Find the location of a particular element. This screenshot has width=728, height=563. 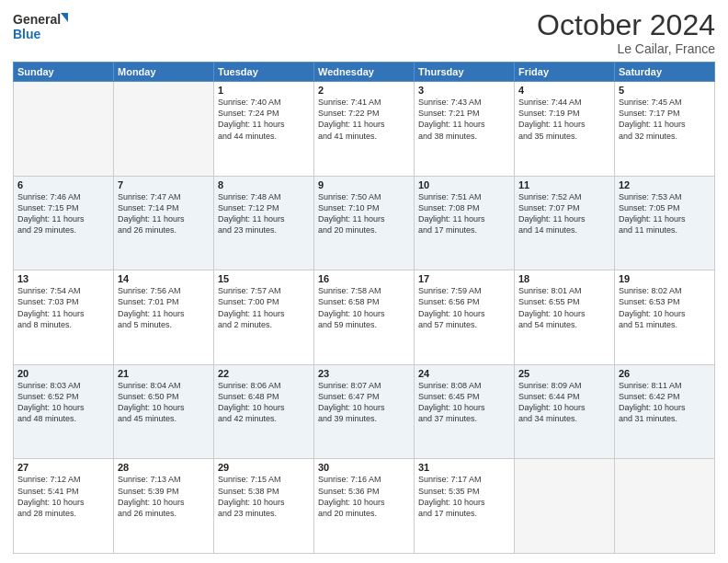

cell-content: Sunrise: 7:50 AM Sunset: 7:10 PM Dayligh… is located at coordinates (364, 213).